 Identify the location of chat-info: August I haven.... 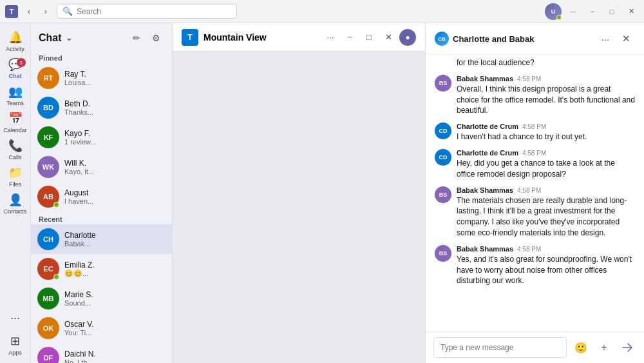
(115, 197).